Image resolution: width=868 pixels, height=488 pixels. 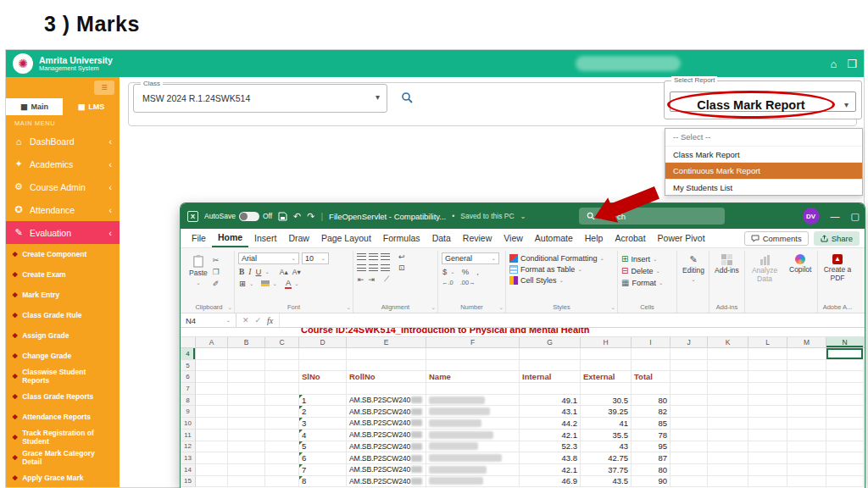 What do you see at coordinates (807, 424) in the screenshot?
I see `cell-M10` at bounding box center [807, 424].